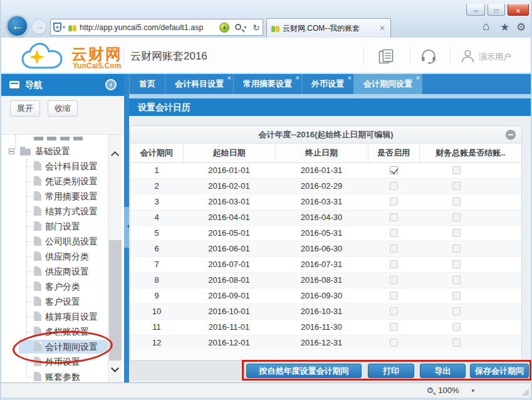  Describe the element at coordinates (382, 28) in the screenshot. I see `tab-close-icon: ✕` at that location.